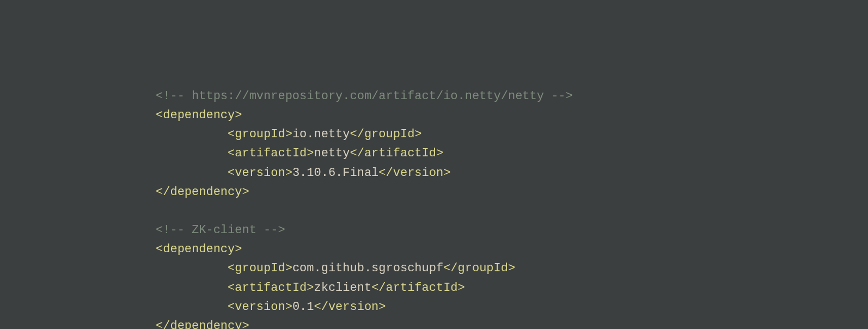  What do you see at coordinates (159, 211) in the screenshot?
I see `code-token` at bounding box center [159, 211].